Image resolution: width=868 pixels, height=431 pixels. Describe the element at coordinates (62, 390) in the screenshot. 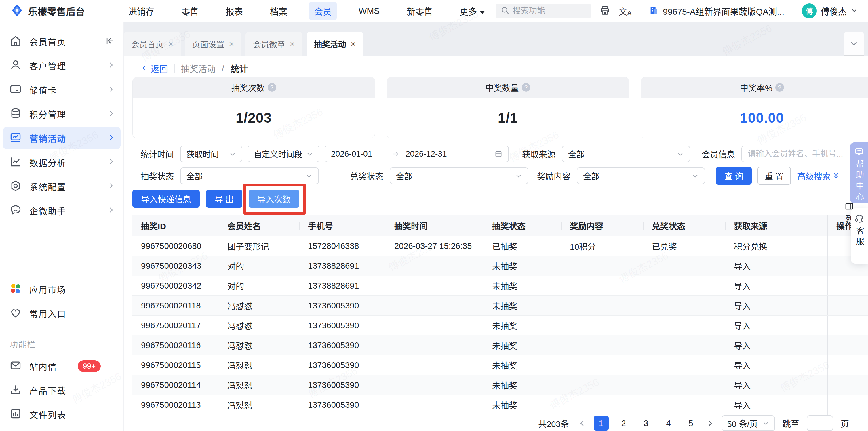

I see `sidebar-item-product-download: 产品下载` at that location.